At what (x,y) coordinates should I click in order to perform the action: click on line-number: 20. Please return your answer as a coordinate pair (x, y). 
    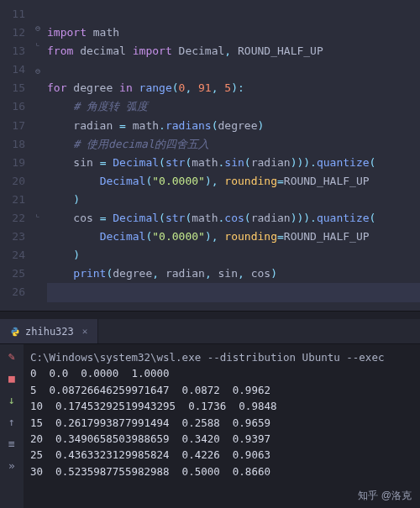
    Looking at the image, I should click on (14, 181).